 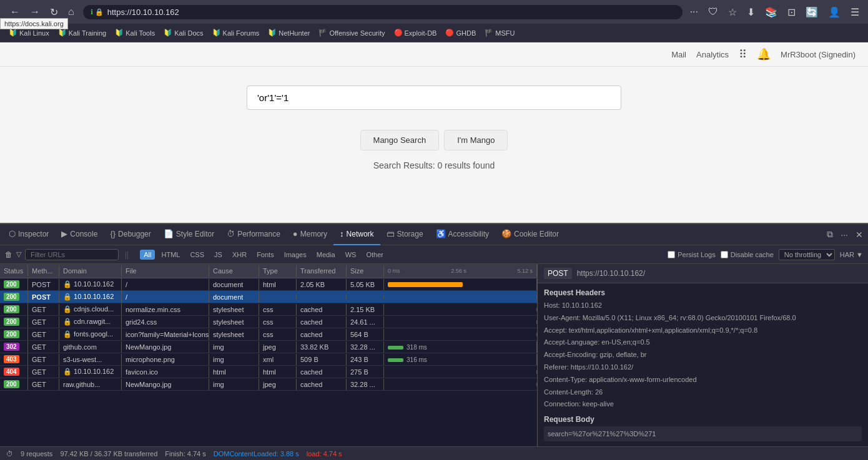 I want to click on layout-icon: ⊡, so click(x=792, y=12).